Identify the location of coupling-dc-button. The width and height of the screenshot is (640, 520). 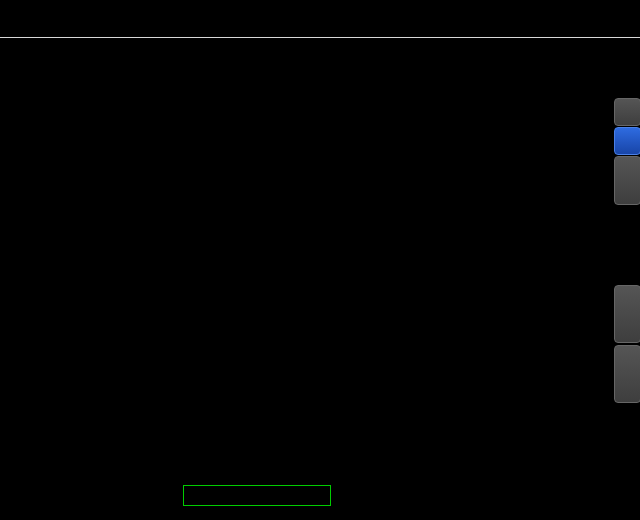
(627, 141).